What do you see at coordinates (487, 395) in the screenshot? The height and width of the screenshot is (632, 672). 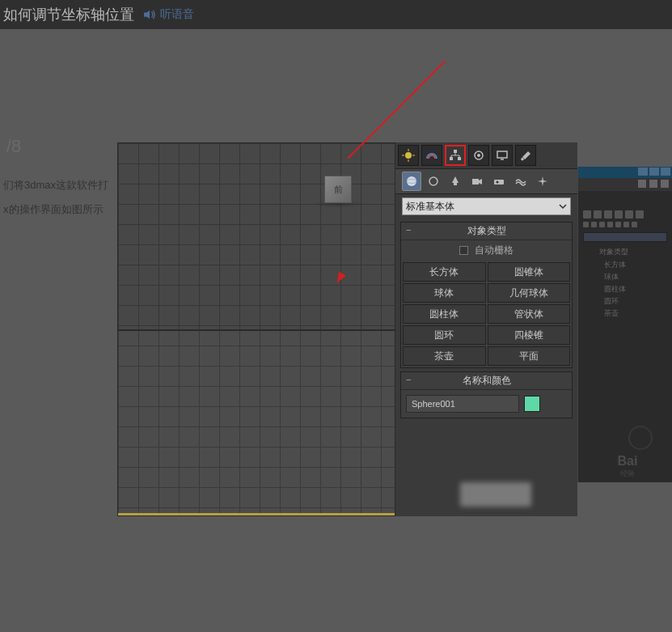 I see `name-color-rollout: − 名称和颜色` at bounding box center [487, 395].